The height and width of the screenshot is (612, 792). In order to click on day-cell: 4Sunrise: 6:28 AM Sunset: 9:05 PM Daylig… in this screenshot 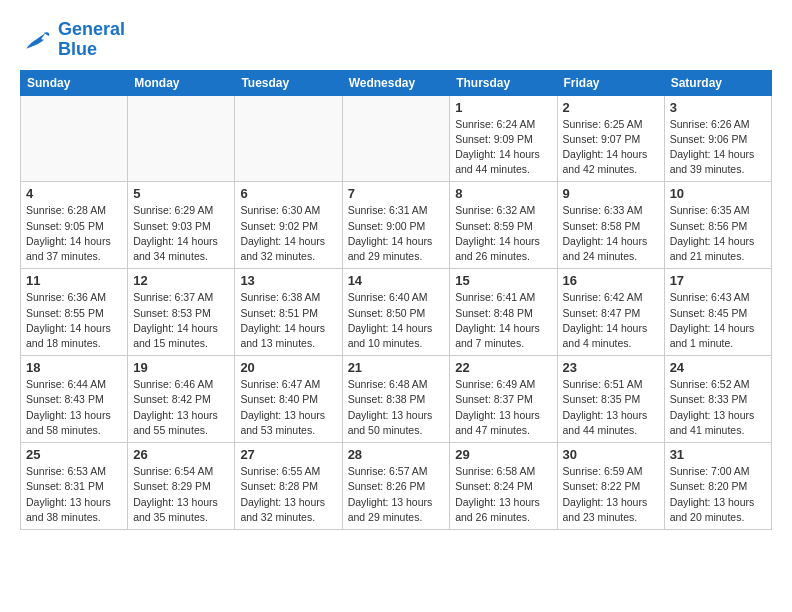, I will do `click(74, 226)`.